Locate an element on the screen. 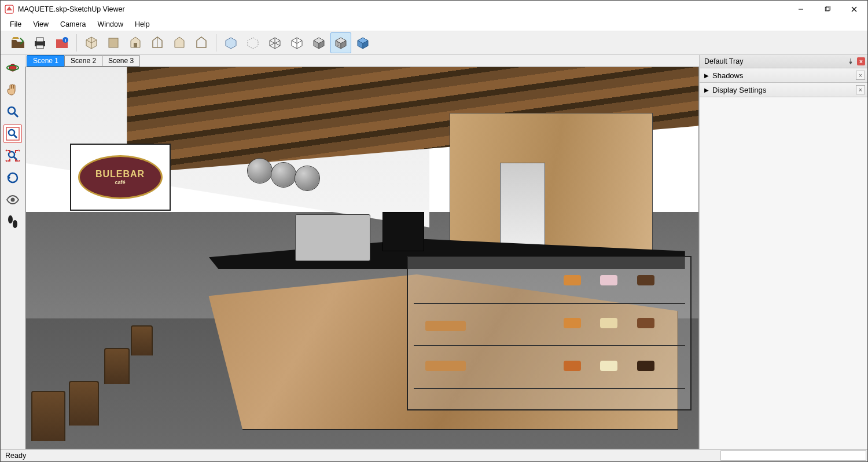  style-shaded-textures-button is located at coordinates (341, 43).